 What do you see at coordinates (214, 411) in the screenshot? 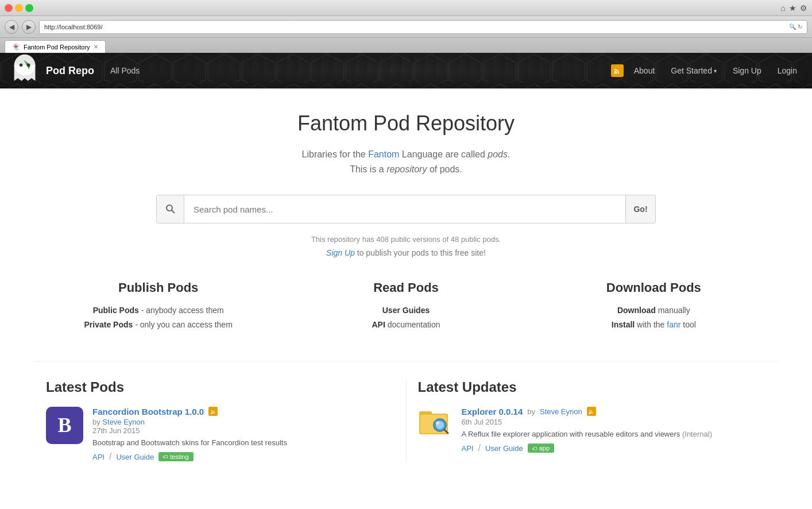
I see `rss-small-symbol` at bounding box center [214, 411].